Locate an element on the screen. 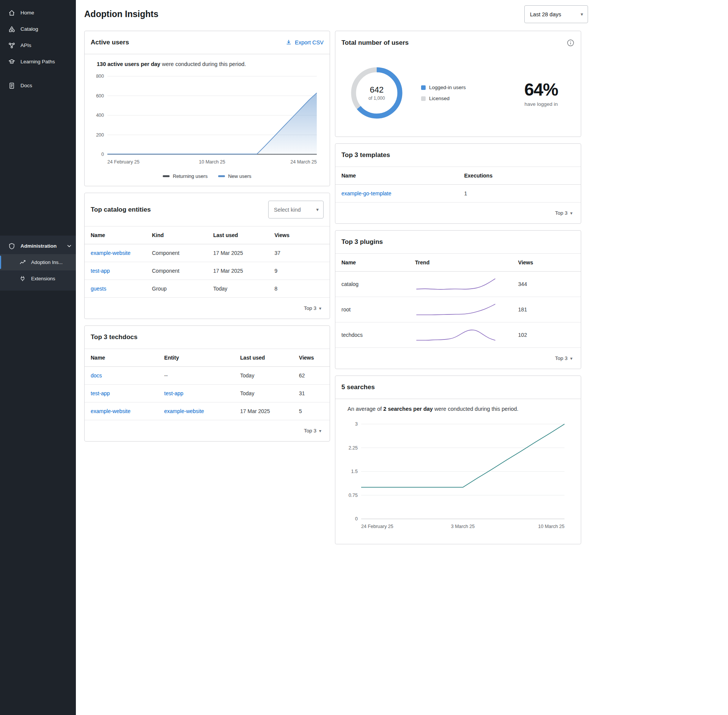 The height and width of the screenshot is (715, 728). sidebar-item-apis: APIs is located at coordinates (38, 46).